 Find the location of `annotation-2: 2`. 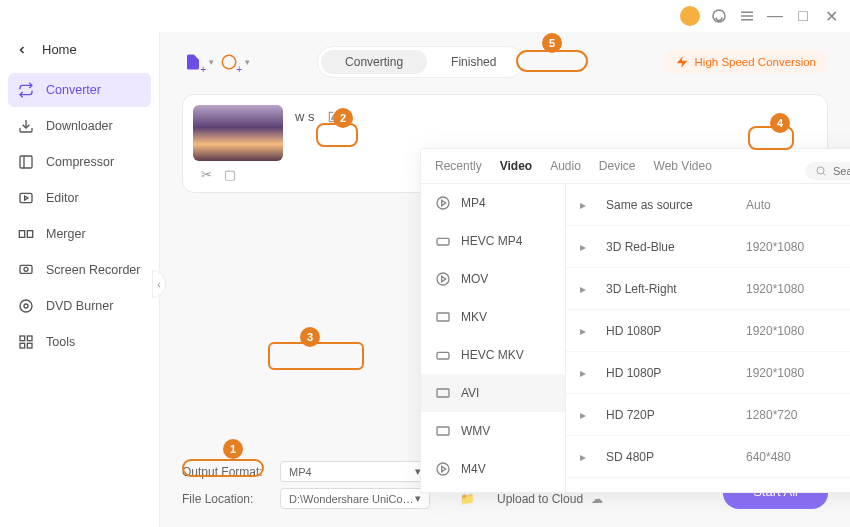

annotation-2: 2 is located at coordinates (343, 118).